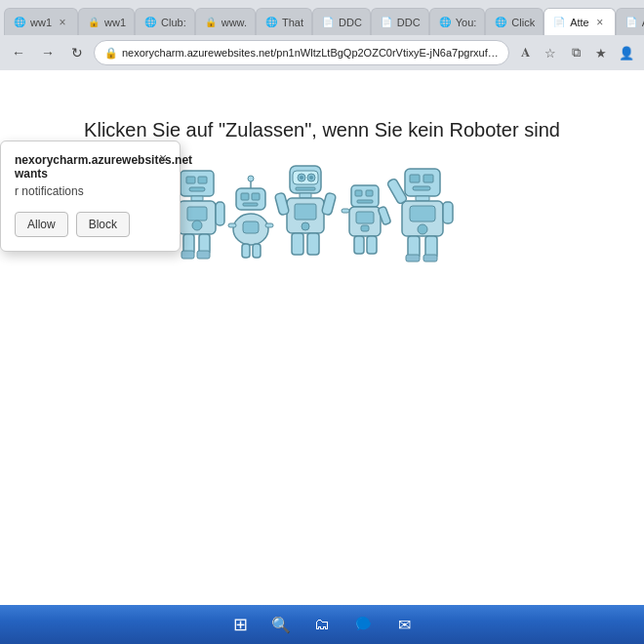 The width and height of the screenshot is (644, 644). Describe the element at coordinates (211, 22) in the screenshot. I see `tab-favicon-4: 🔒` at that location.